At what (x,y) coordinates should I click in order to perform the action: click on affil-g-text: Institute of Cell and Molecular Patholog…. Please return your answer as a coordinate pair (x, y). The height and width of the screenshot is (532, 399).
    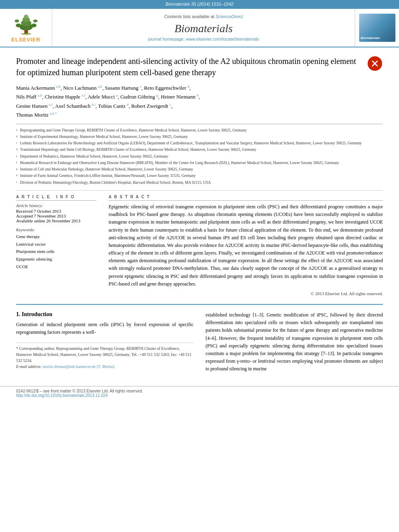
    Looking at the image, I should click on (107, 169).